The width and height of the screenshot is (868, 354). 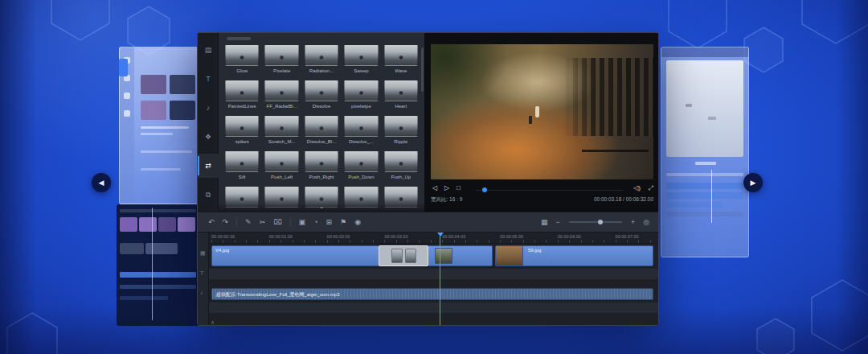 I want to click on rail-item-transitions: ⇄, so click(x=208, y=166).